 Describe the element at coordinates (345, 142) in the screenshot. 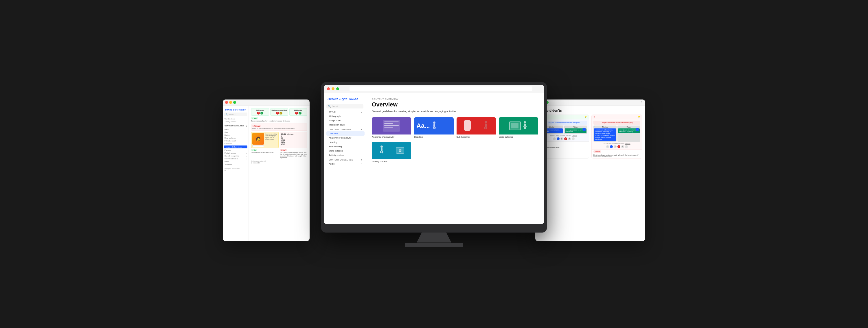

I see `content-overview-section: CONTENT OVERVIEW ▾ Overview Anatomy of a…` at that location.